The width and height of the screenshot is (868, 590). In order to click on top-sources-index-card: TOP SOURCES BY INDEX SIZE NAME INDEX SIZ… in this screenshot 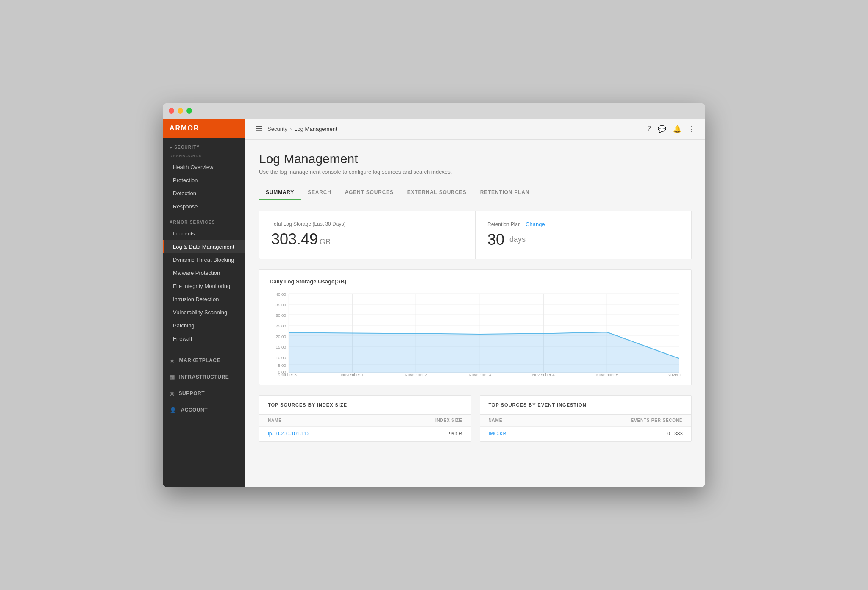, I will do `click(365, 418)`.